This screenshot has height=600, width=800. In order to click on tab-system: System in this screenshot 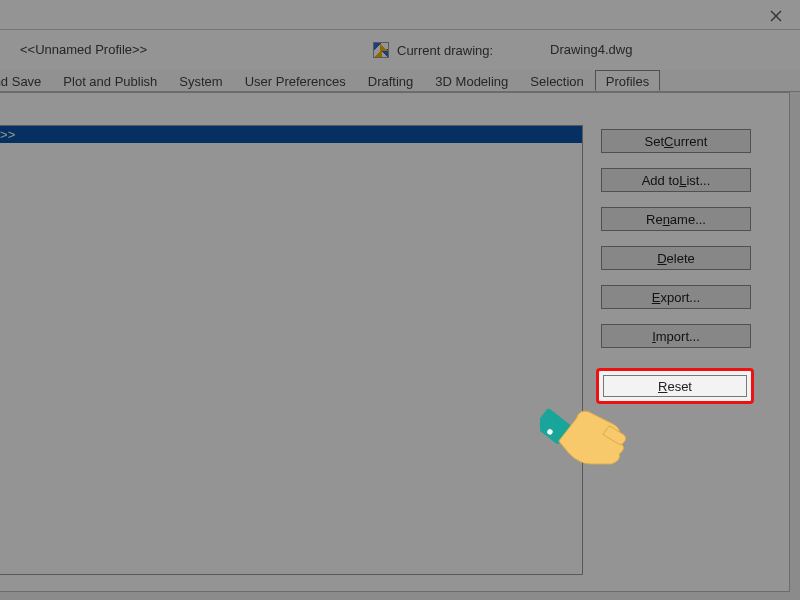, I will do `click(200, 80)`.